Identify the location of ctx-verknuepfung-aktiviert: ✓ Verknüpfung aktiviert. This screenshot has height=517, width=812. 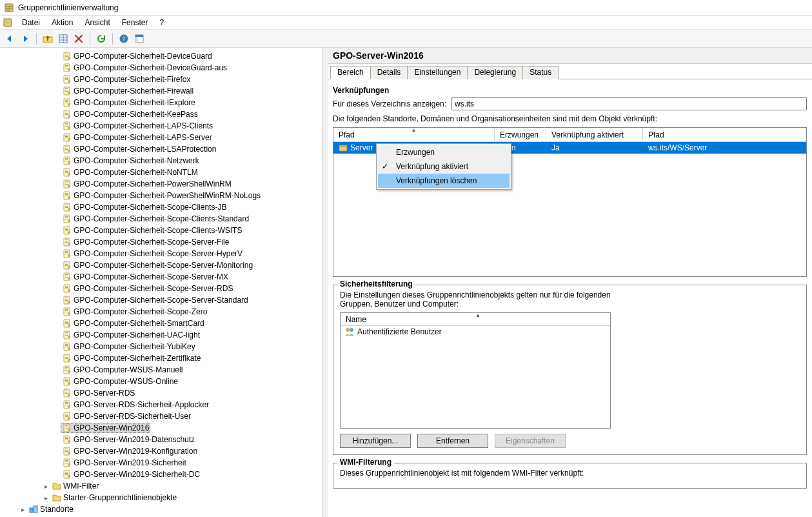
(444, 167).